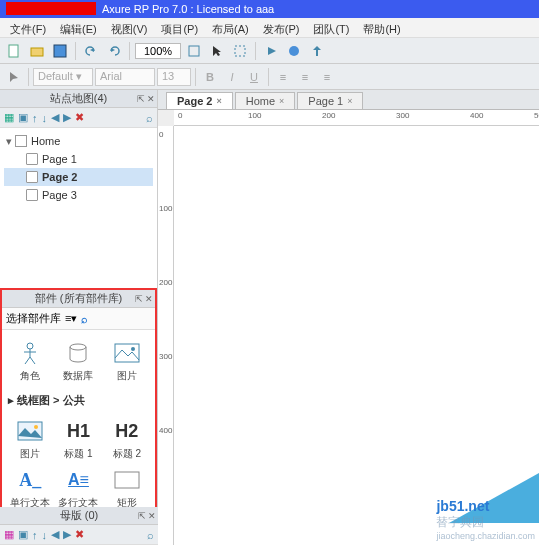 This screenshot has width=539, height=545. What do you see at coordinates (78, 440) in the screenshot?
I see `widget-h1: H1 标题 1` at bounding box center [78, 440].